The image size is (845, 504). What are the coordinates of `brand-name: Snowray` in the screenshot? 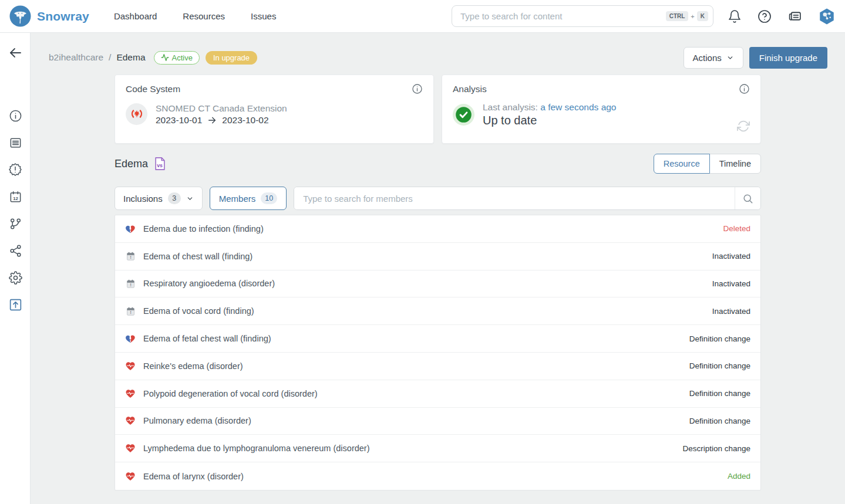 It's located at (63, 16).